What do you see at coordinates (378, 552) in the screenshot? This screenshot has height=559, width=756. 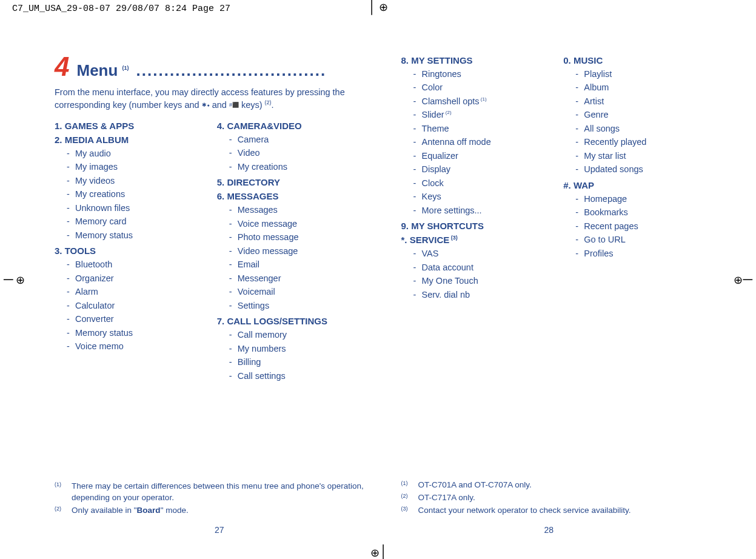 I see `crop-mark-bottom-icon: │` at bounding box center [378, 552].